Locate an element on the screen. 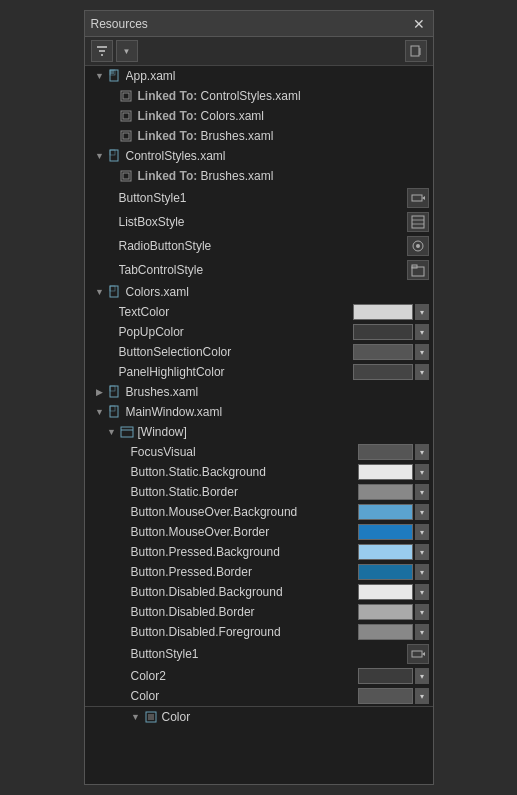 This screenshot has height=795, width=517. tree-item-app-xaml: ▼ App.xaml is located at coordinates (259, 76).